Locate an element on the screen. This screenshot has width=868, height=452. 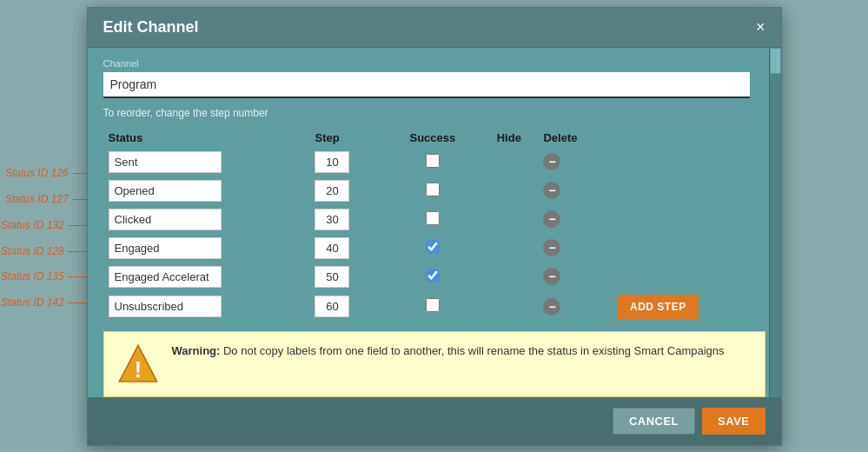
annotation-label-135: Status ID 135 is located at coordinates (33, 276).